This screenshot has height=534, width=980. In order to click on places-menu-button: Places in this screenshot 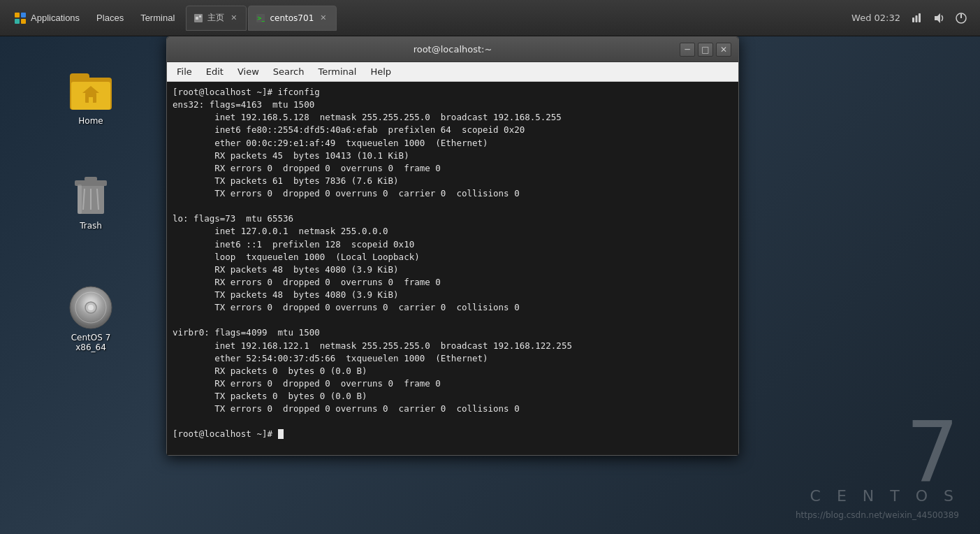, I will do `click(110, 18)`.